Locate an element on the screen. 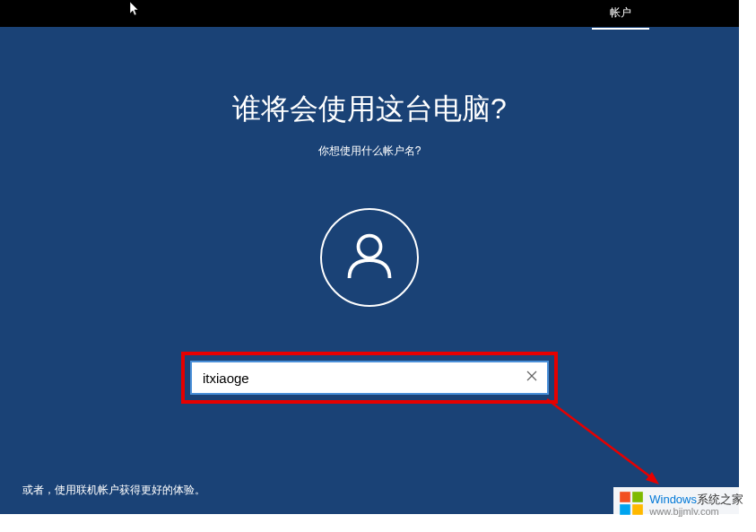 The image size is (756, 532). tab-account: 帐户 is located at coordinates (621, 14).